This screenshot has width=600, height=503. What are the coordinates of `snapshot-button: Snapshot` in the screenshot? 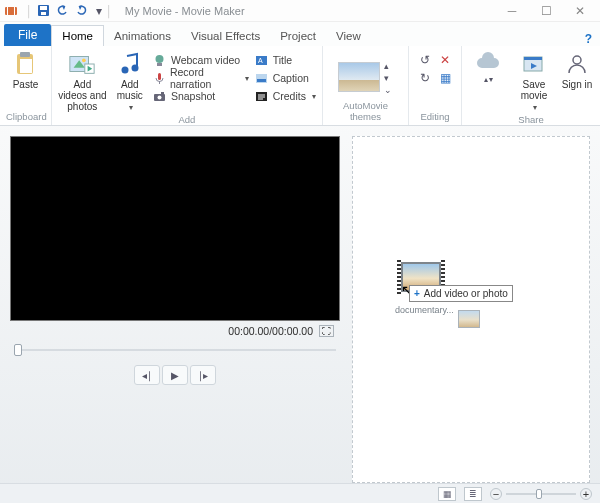 It's located at (201, 96).